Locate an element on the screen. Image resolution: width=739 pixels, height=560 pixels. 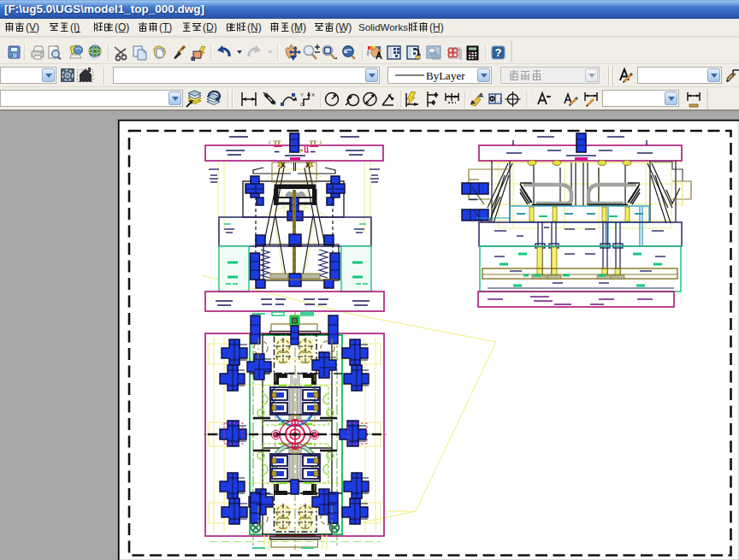
svg-text: (O) is located at coordinates (121, 27).